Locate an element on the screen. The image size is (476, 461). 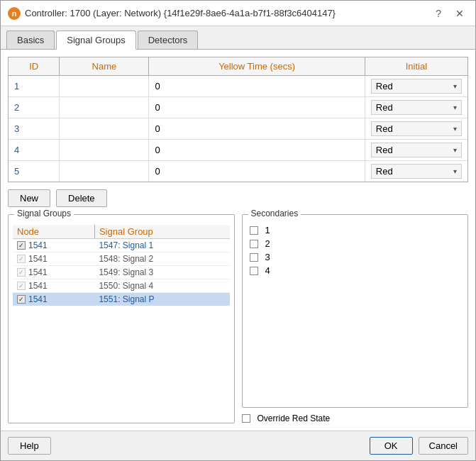
cell-id: 3 is located at coordinates (34, 129).